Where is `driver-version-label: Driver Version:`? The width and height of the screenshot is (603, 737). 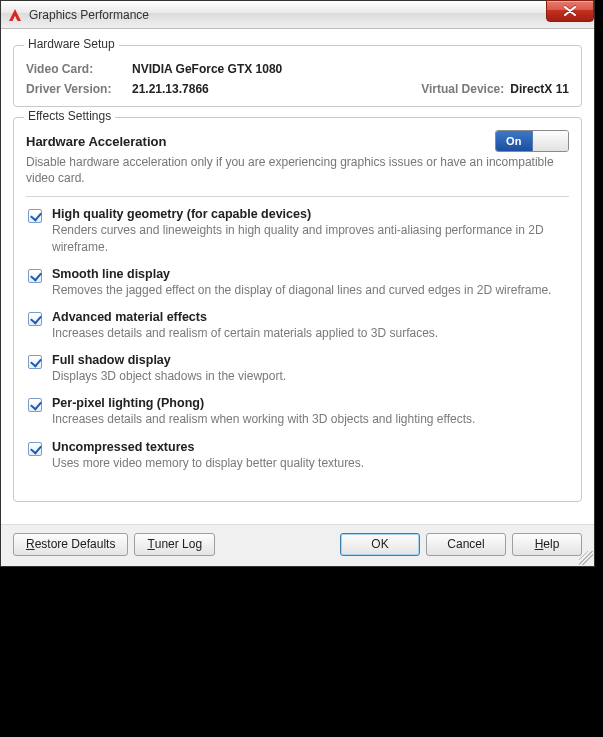
driver-version-label: Driver Version: is located at coordinates (76, 89).